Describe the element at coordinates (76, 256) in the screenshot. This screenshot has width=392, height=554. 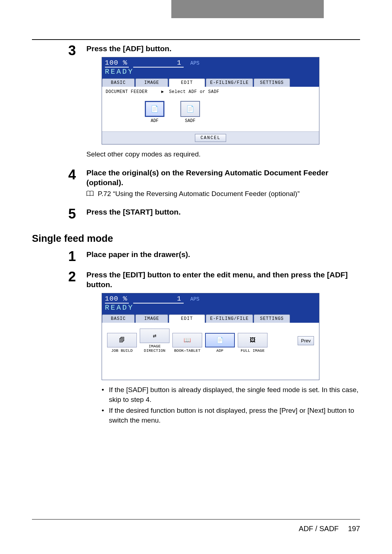
I see `step-number: 1` at that location.